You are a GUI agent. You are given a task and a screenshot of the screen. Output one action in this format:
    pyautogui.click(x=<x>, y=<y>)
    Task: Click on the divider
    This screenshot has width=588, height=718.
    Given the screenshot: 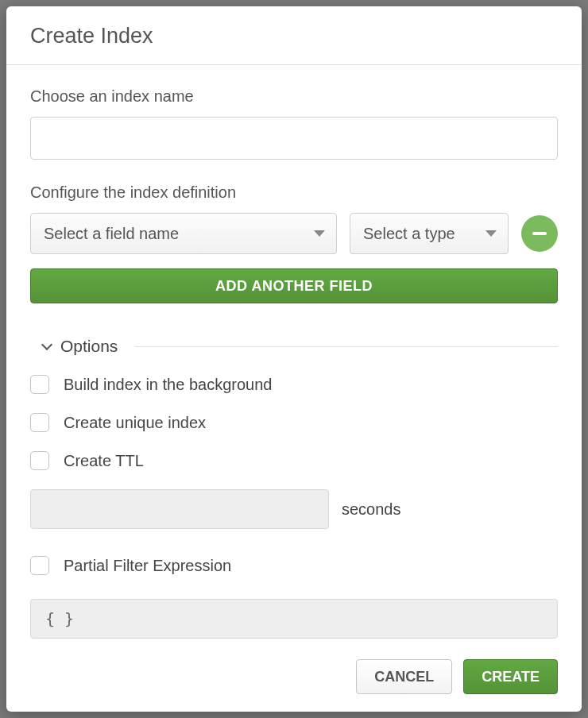 What is the action you would take?
    pyautogui.click(x=346, y=346)
    